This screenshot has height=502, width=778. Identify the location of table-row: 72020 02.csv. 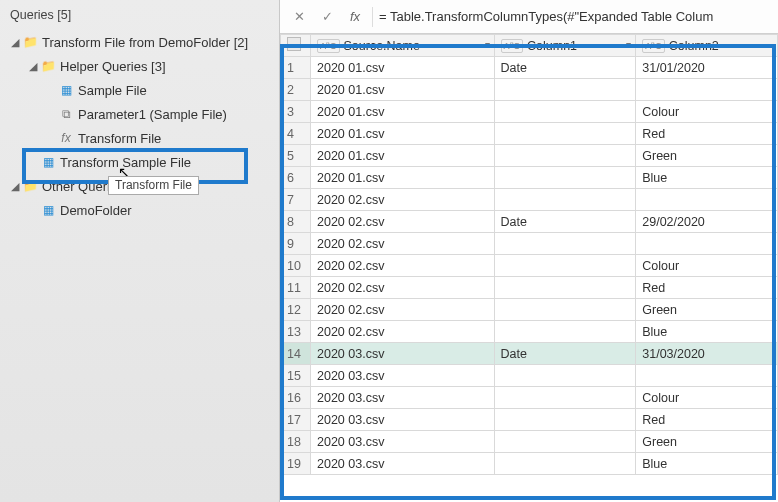
(530, 200).